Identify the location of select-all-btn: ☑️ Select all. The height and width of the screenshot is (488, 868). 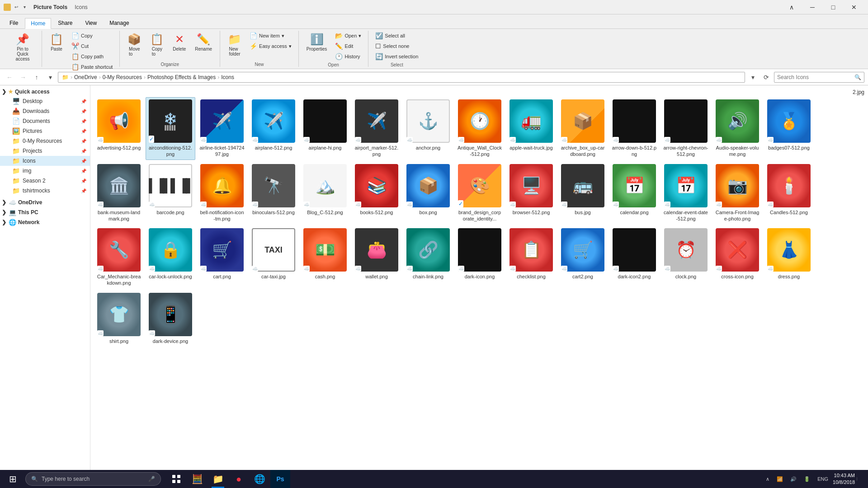
(397, 36).